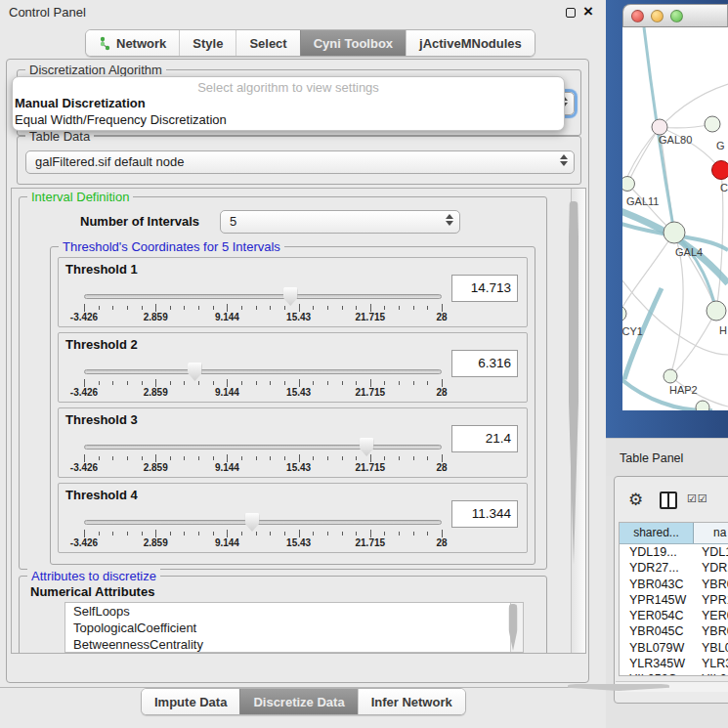  I want to click on bottom-tab-strip: Impute Data Discretize Data Infer Networ…, so click(303, 702).